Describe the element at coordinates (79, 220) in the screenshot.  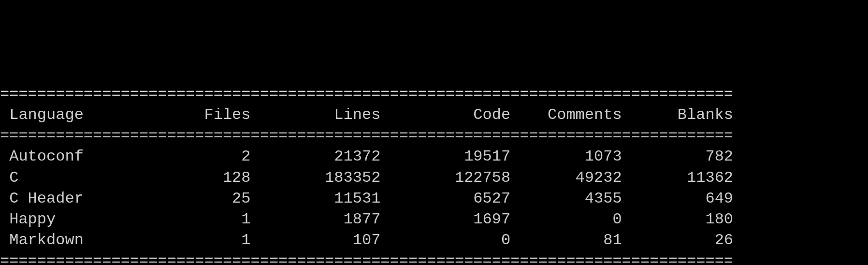
I see `cell-language: Happy` at that location.